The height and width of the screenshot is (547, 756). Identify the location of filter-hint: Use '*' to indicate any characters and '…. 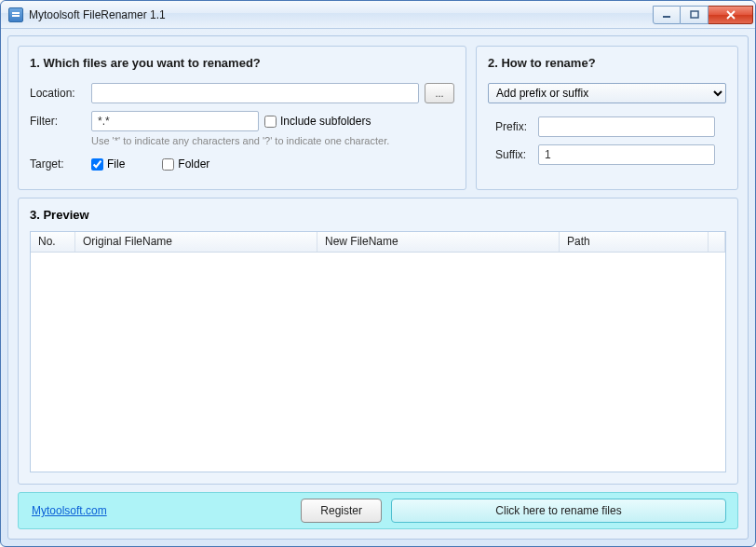
(273, 141).